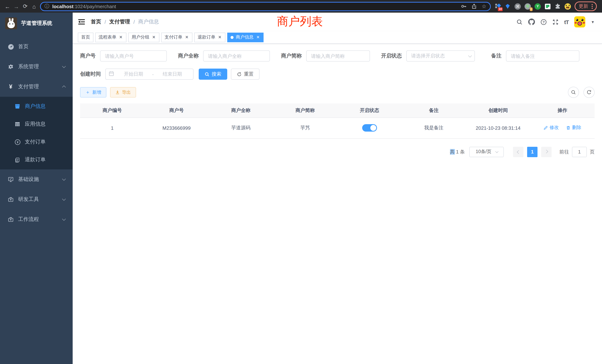 The image size is (602, 364). What do you see at coordinates (35, 107) in the screenshot?
I see `sidebar-item-label: 商户信息` at bounding box center [35, 107].